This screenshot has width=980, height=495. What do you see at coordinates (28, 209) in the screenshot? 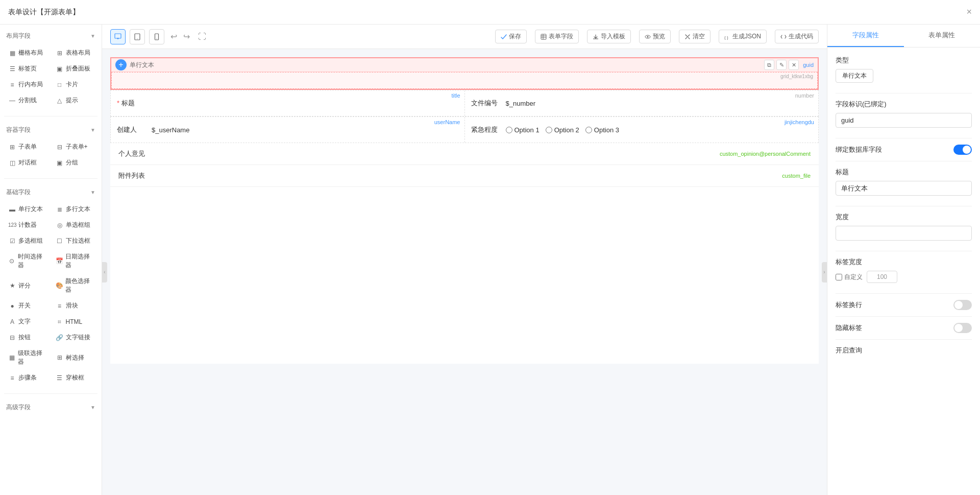
I see `sidebar-item-single-text: ▬ 单行文本` at bounding box center [28, 209].